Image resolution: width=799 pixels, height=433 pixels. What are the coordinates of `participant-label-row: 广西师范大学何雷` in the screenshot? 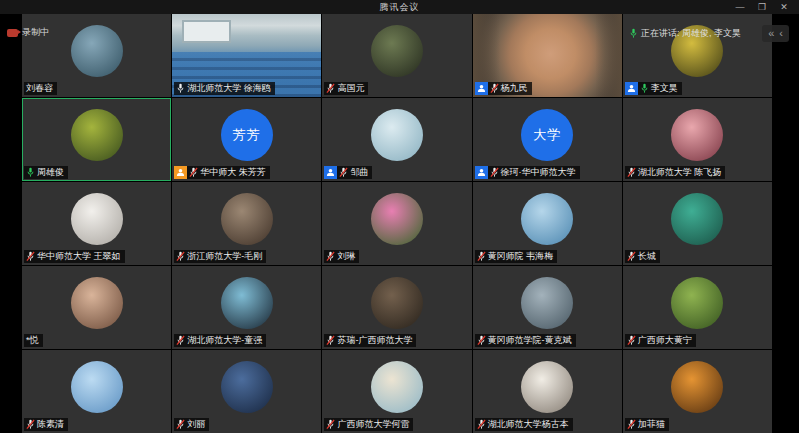 It's located at (368, 424).